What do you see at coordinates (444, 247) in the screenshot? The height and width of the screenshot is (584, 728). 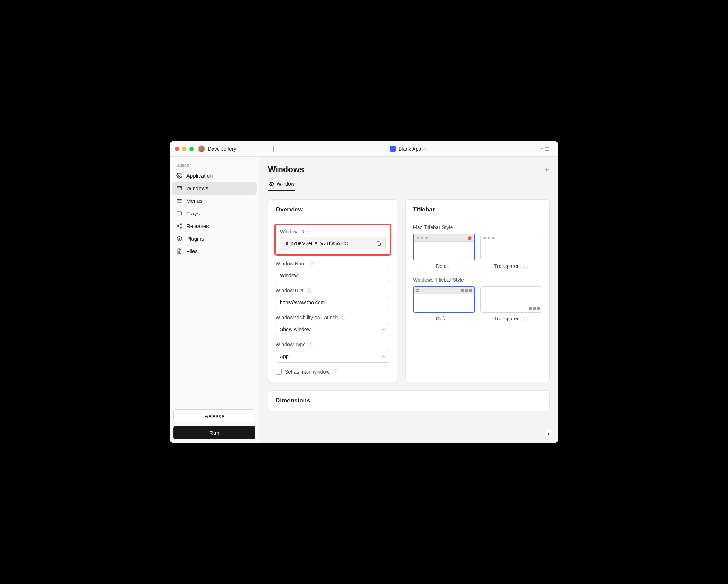 I see `style-preview: 🍎` at bounding box center [444, 247].